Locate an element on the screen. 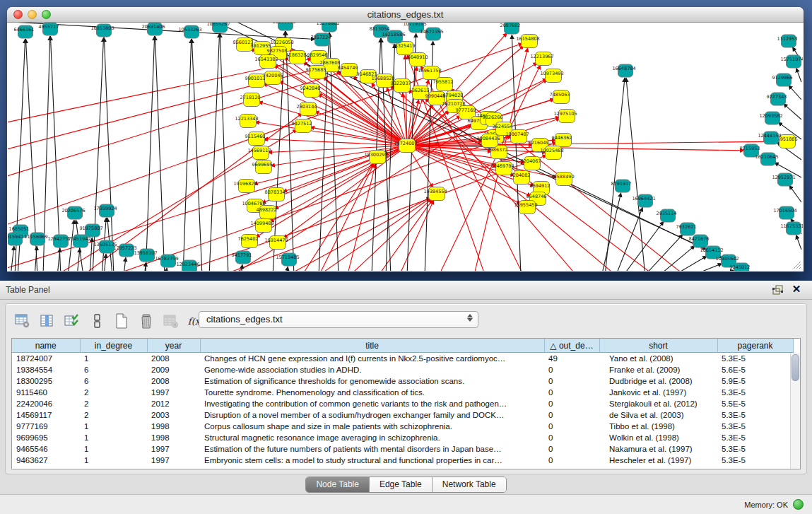 The image size is (812, 514). table-cell: 49 is located at coordinates (572, 359).